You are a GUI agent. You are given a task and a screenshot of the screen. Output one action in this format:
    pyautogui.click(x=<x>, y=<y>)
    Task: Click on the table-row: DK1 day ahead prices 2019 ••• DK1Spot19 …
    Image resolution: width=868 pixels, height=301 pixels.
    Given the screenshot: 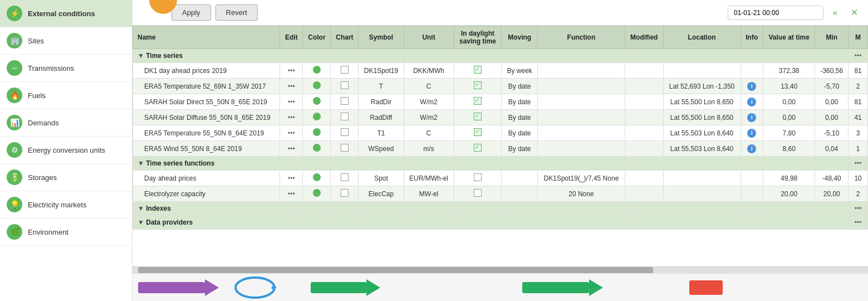 What is the action you would take?
    pyautogui.click(x=501, y=71)
    